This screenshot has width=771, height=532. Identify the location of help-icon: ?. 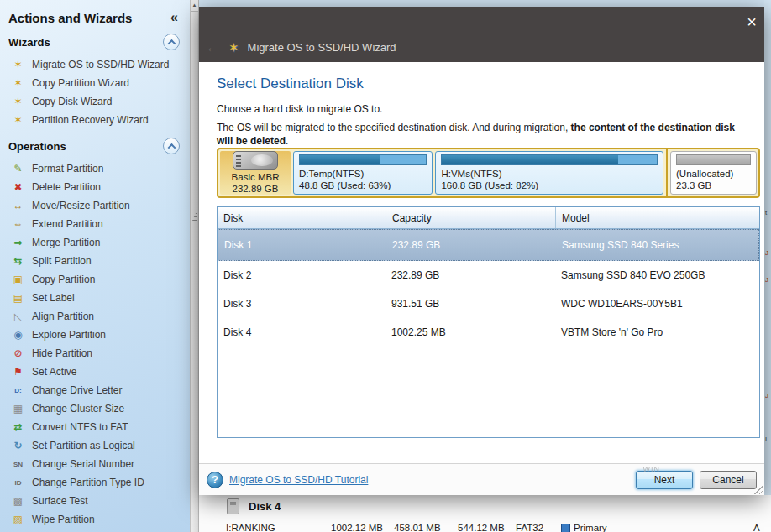
(215, 480).